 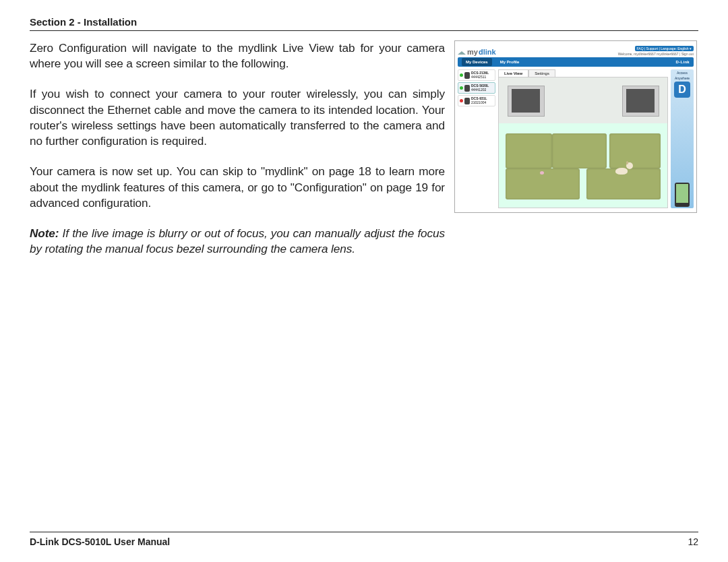 I want to click on nav-brand: D-Link, so click(x=683, y=62).